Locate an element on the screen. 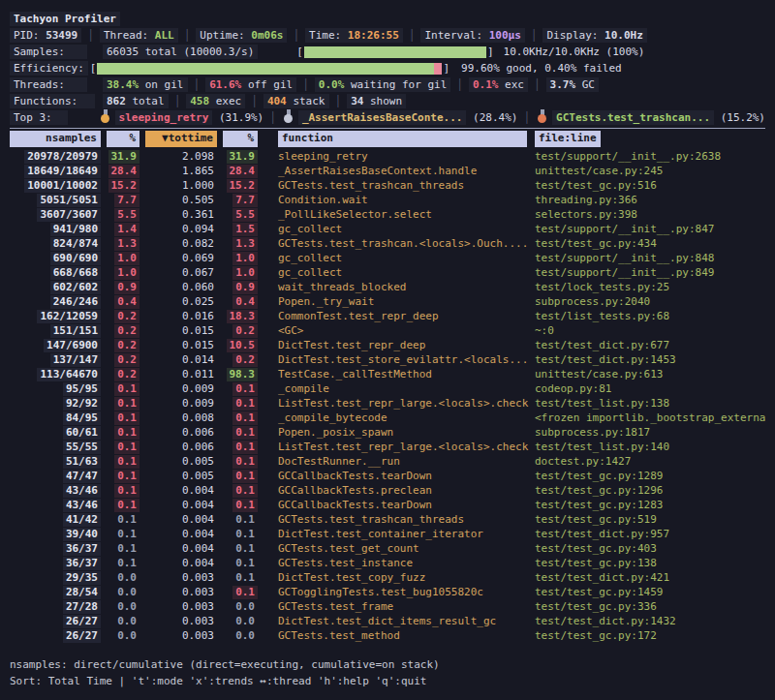 This screenshot has height=700, width=775. direct-pct-cell: 0.4 is located at coordinates (126, 302).